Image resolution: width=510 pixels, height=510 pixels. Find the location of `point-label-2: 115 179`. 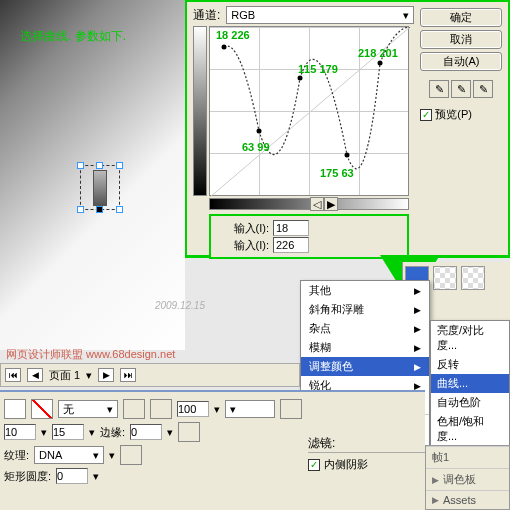

point-label-2: 115 179 is located at coordinates (318, 69).